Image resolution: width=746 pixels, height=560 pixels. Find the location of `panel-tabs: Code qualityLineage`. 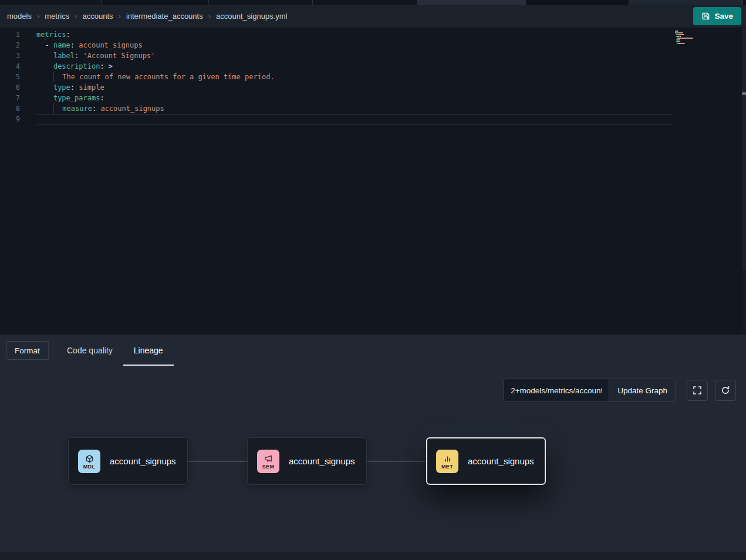

panel-tabs: Code qualityLineage is located at coordinates (115, 350).